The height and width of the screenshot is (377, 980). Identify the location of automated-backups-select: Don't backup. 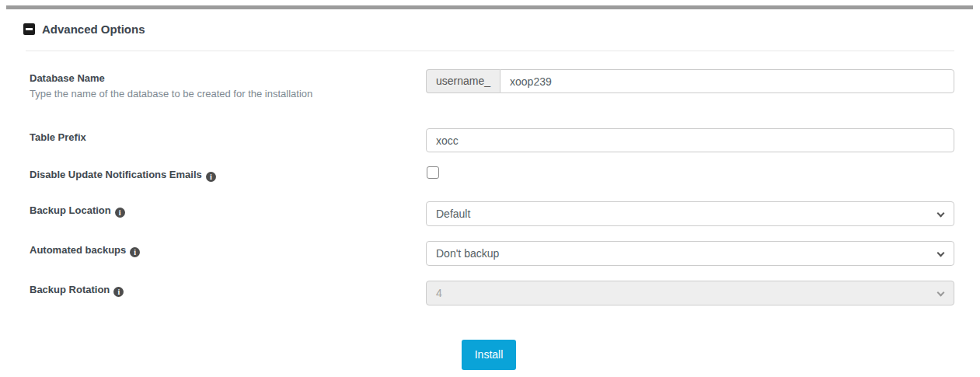
(690, 253).